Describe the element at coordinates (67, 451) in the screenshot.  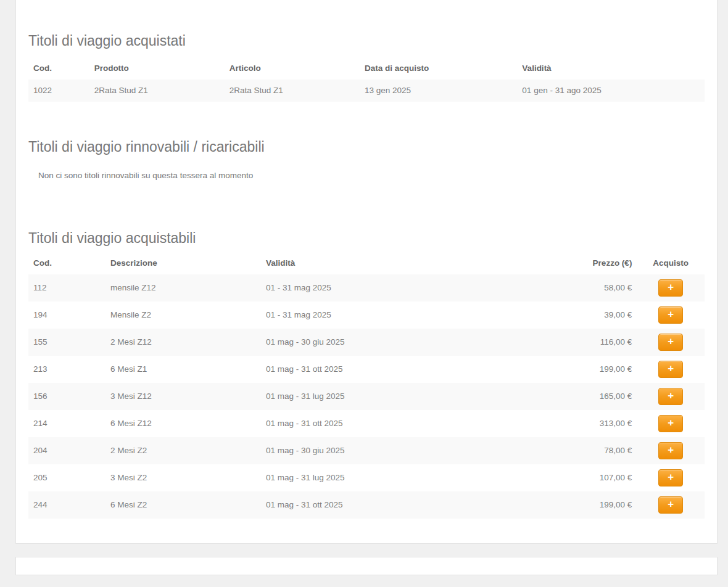
I see `table-cell-cod: 204` at that location.